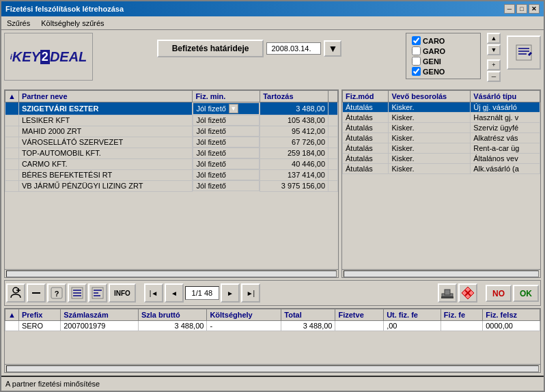  Describe the element at coordinates (36, 293) in the screenshot. I see `remove-button` at that location.